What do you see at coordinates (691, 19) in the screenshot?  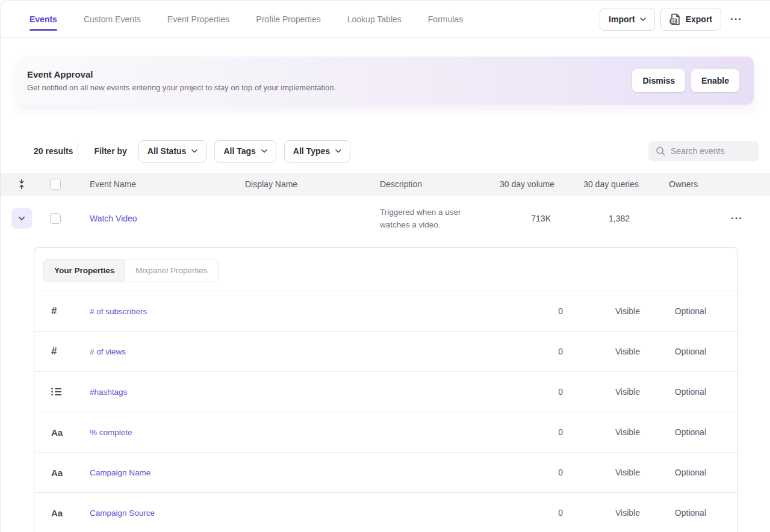 I see `export-button: csv Export` at bounding box center [691, 19].